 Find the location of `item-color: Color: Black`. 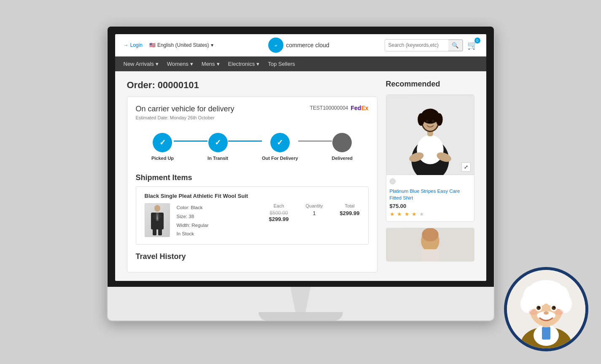

item-color: Color: Black is located at coordinates (219, 208).